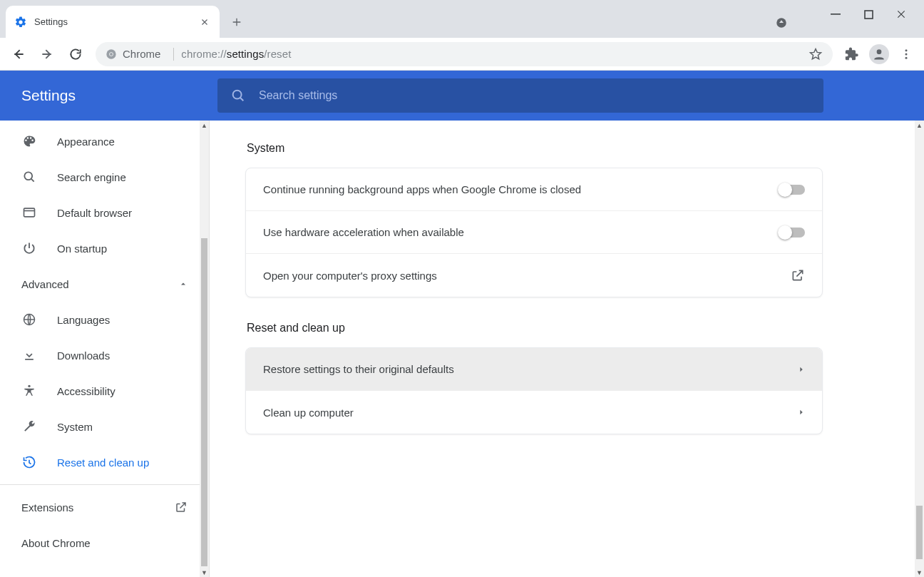 The width and height of the screenshot is (924, 577). I want to click on sidebar-item-label: Languages, so click(83, 320).